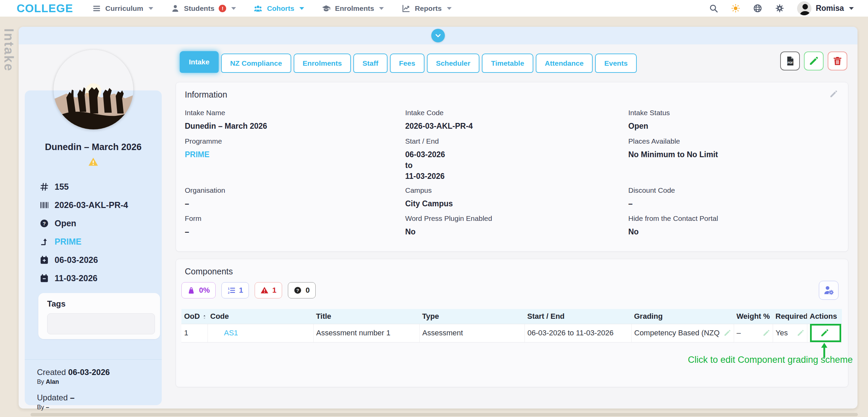  Describe the element at coordinates (73, 389) in the screenshot. I see `audit-meta: Created 06-03-2026 By Alan Updated – By …` at that location.